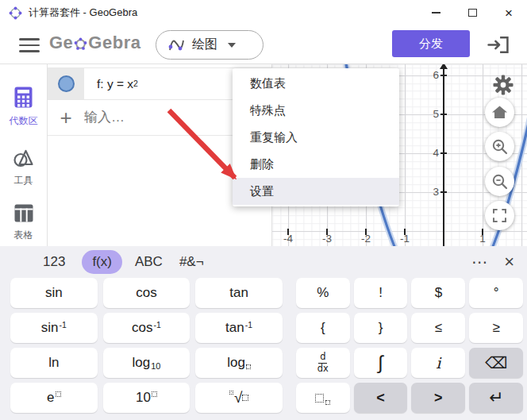  Describe the element at coordinates (83, 13) in the screenshot. I see `window-title: 计算器套件 - GeoGebra` at that location.